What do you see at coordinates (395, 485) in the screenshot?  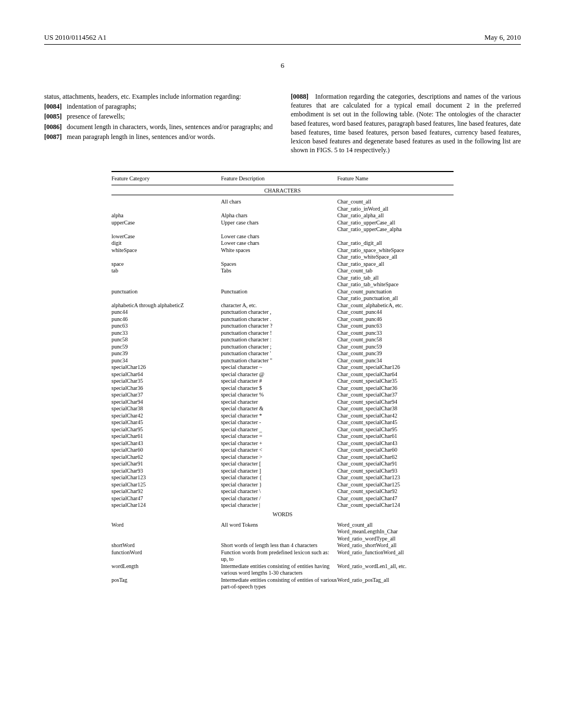 I see `cell-name: Char_count_specialChar125` at bounding box center [395, 485].